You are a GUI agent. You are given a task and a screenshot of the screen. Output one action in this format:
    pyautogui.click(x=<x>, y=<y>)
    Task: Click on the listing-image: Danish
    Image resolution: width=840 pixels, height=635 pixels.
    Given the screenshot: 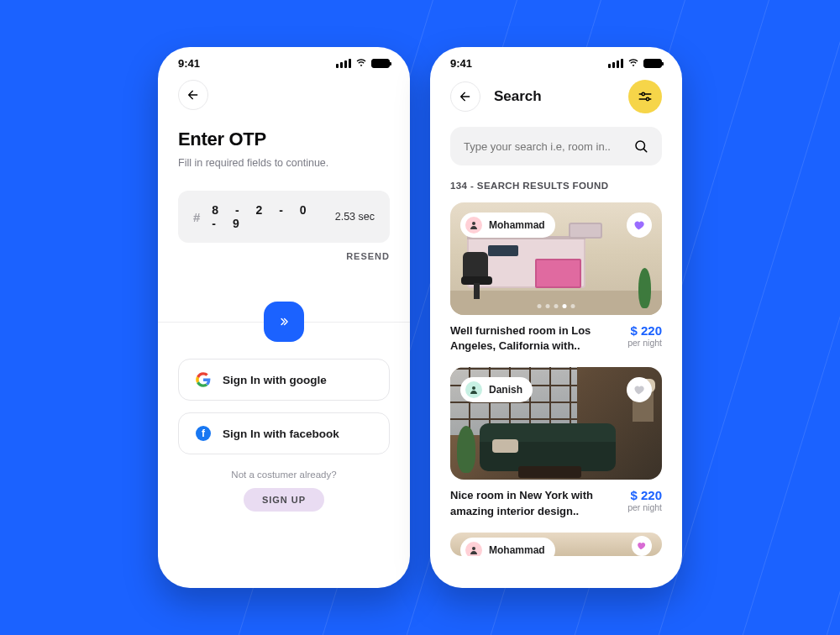 What is the action you would take?
    pyautogui.click(x=556, y=423)
    